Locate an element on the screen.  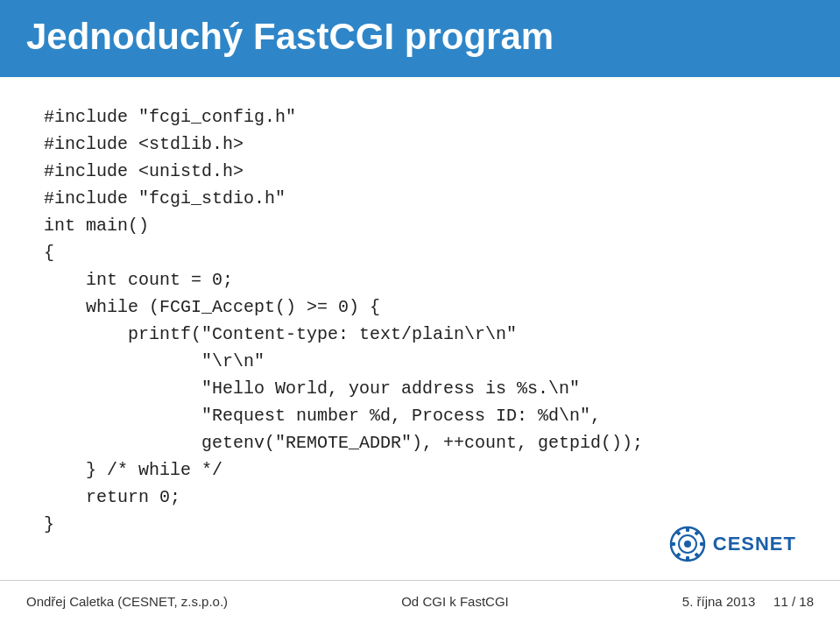
cesnet-text: CESNET is located at coordinates (755, 544).